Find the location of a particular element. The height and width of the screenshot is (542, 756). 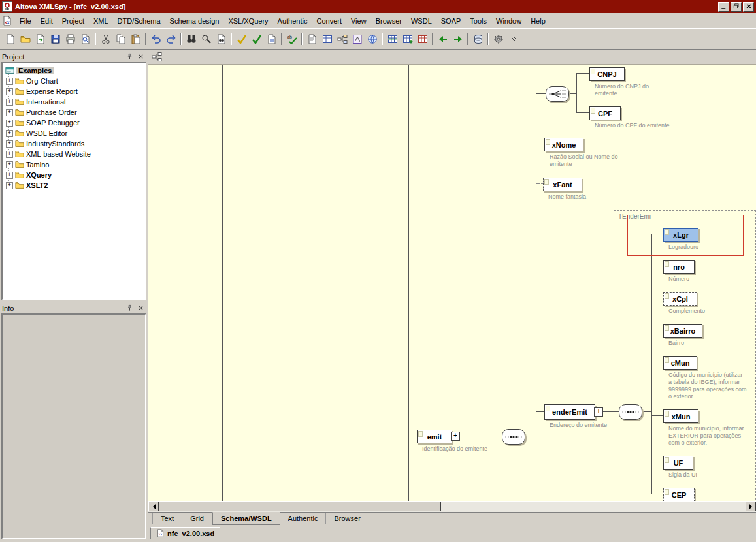

element-CNPJ: CNPJ is located at coordinates (607, 74).